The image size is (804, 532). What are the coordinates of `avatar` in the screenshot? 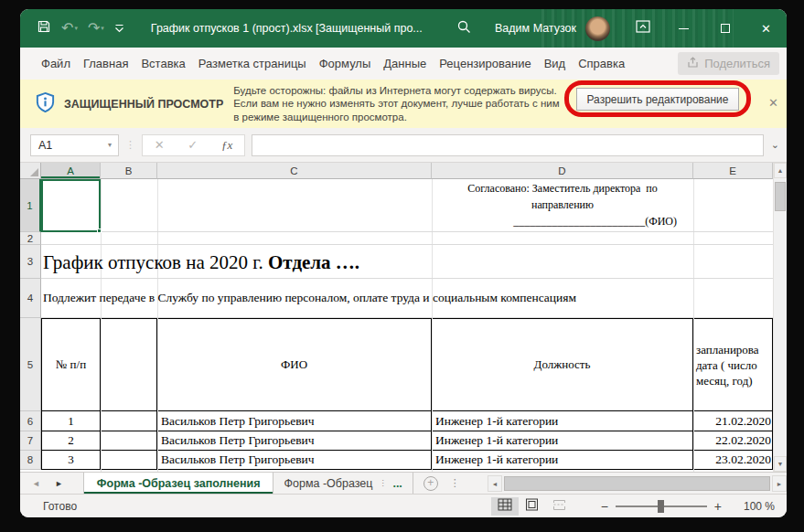 It's located at (598, 29).